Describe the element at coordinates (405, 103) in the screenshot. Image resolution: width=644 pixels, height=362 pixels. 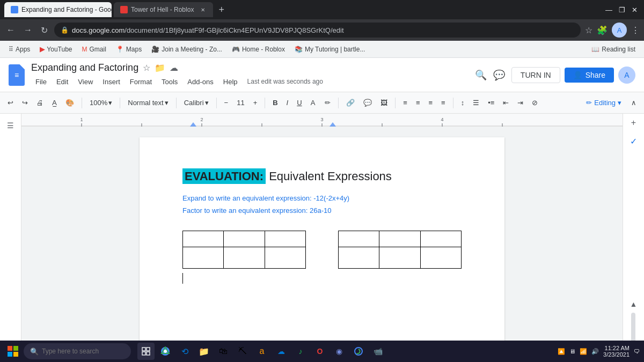
I see `align-left-button: ≡` at that location.